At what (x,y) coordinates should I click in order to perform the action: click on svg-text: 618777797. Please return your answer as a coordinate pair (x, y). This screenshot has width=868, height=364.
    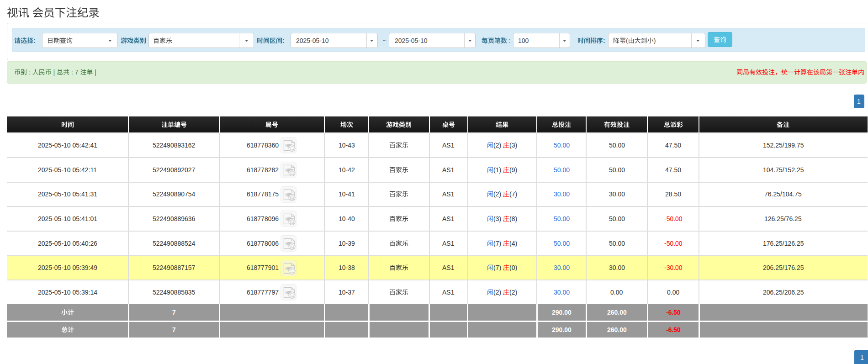
    Looking at the image, I should click on (263, 292).